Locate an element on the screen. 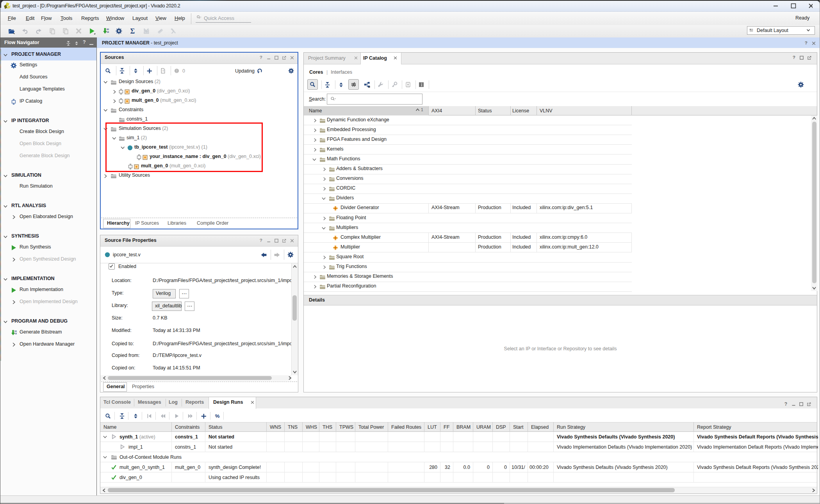 The image size is (820, 504). svg-text: Σ is located at coordinates (133, 31).